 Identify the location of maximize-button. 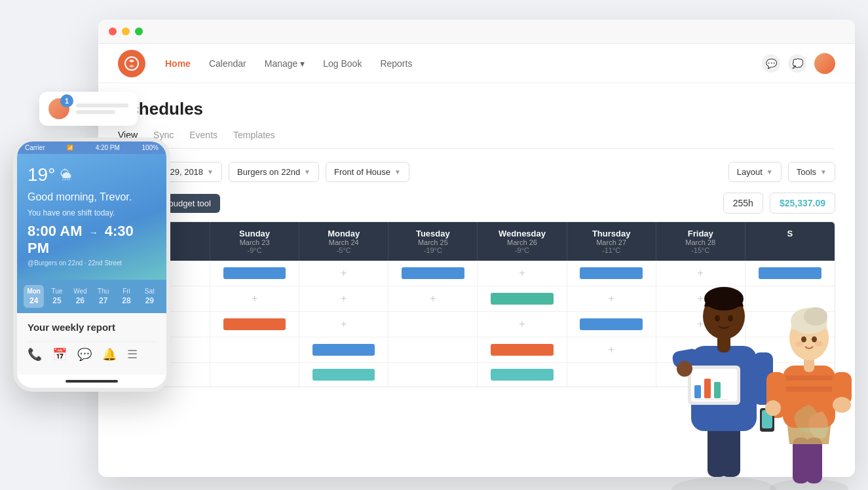
(139, 31).